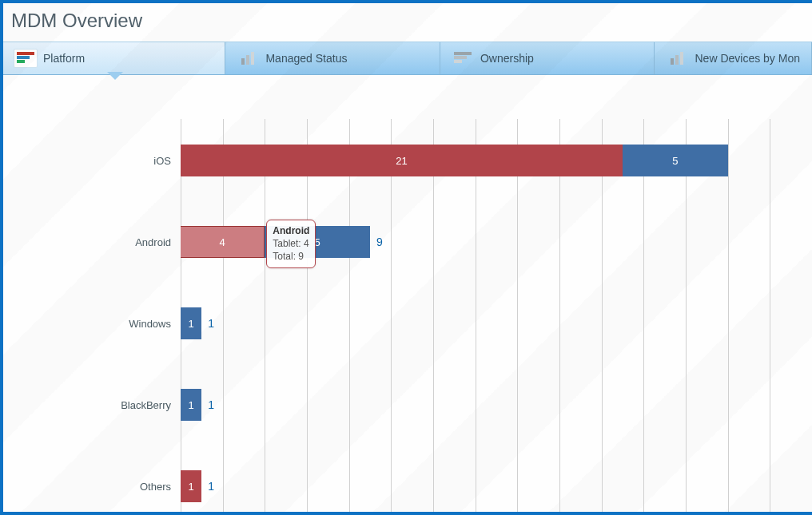 This screenshot has height=515, width=812. Describe the element at coordinates (291, 231) in the screenshot. I see `tooltip-title: Android` at that location.